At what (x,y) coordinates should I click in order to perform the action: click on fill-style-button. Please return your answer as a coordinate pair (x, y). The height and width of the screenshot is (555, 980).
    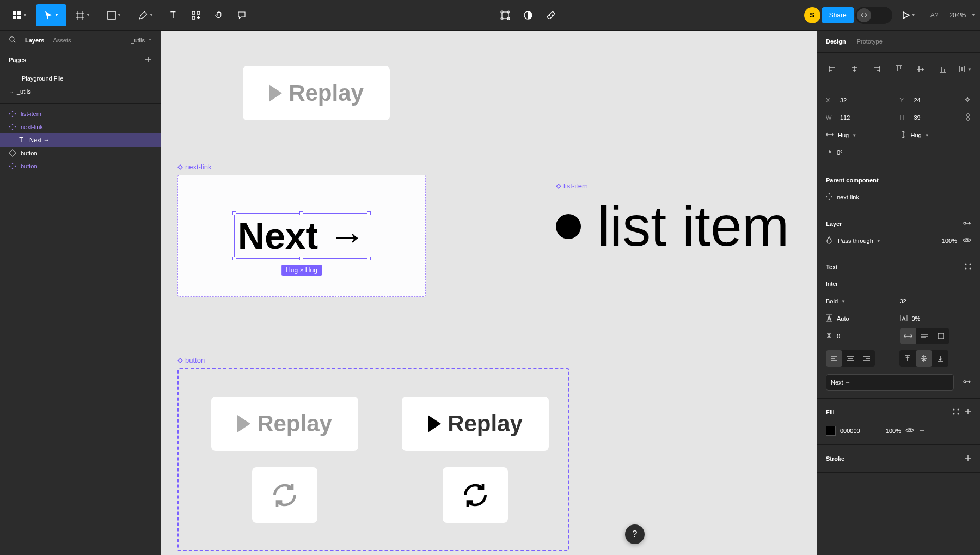
    Looking at the image, I should click on (956, 412).